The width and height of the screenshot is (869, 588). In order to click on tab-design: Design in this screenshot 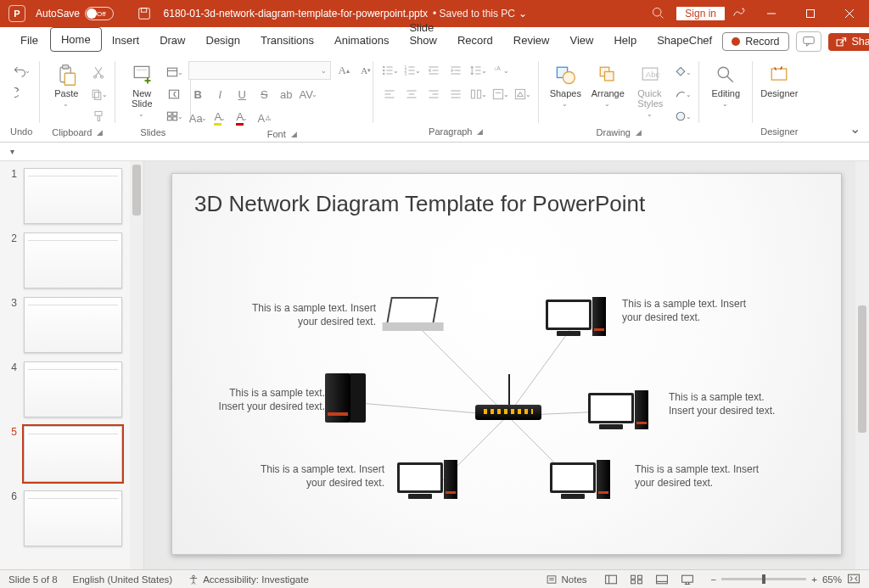, I will do `click(223, 41)`.